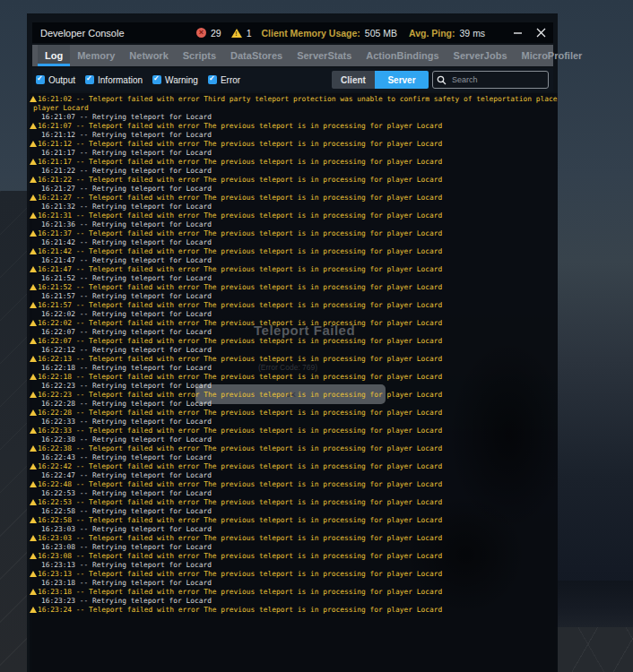  What do you see at coordinates (294, 592) in the screenshot?
I see `log-row: 16:23:18 -- Teleport failed with error T…` at bounding box center [294, 592].